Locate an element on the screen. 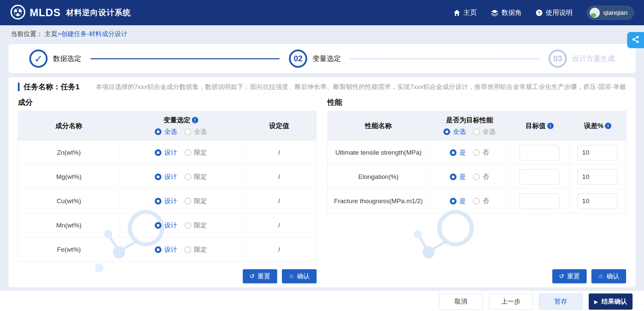  star-icon: ☆ is located at coordinates (601, 276).